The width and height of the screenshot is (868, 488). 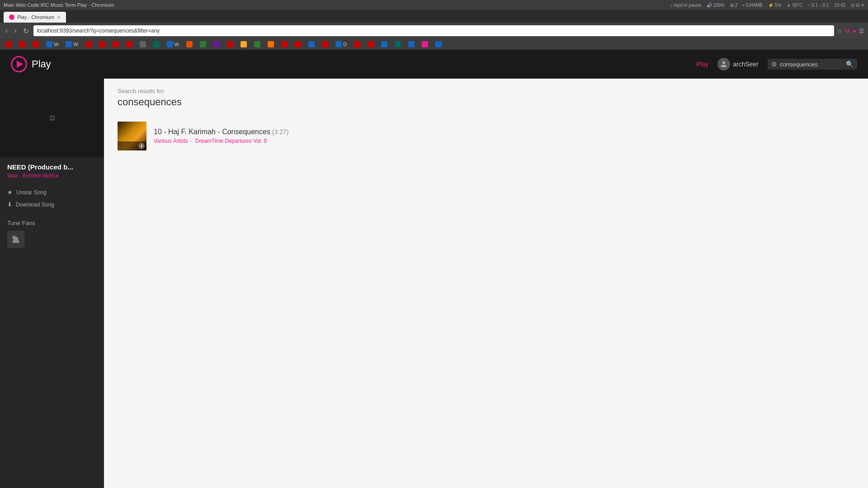 I want to click on header-play-link: Play, so click(x=703, y=64).